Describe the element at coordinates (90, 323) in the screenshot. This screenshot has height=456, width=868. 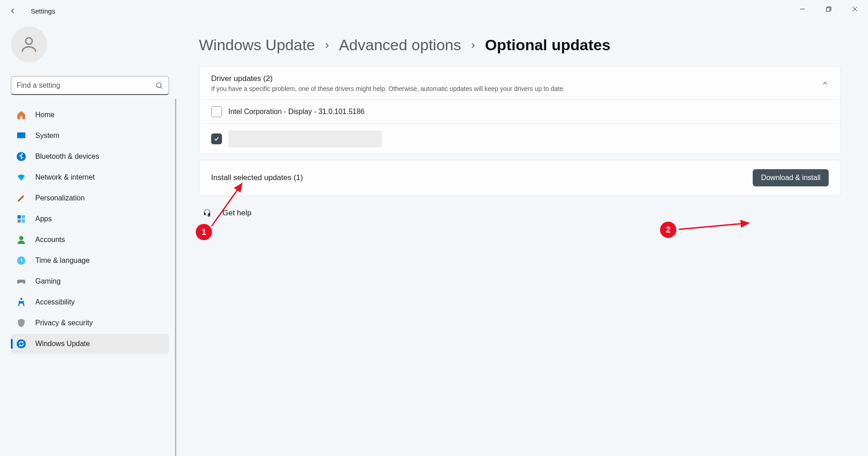
I see `nav-privacy: Privacy & security` at that location.